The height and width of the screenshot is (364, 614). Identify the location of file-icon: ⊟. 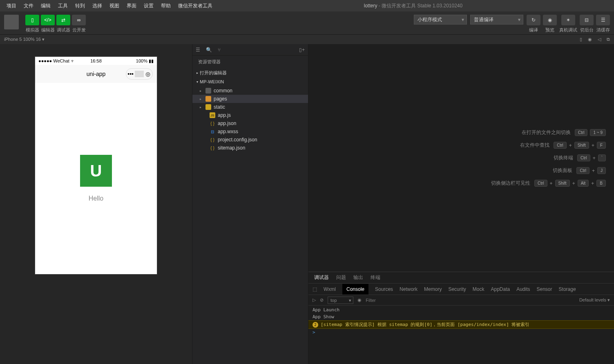
(212, 132).